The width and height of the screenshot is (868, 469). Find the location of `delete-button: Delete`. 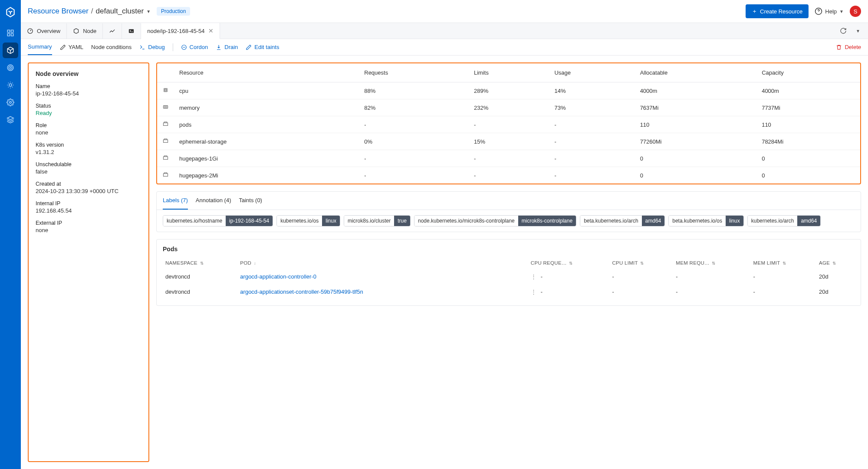

delete-button: Delete is located at coordinates (848, 47).